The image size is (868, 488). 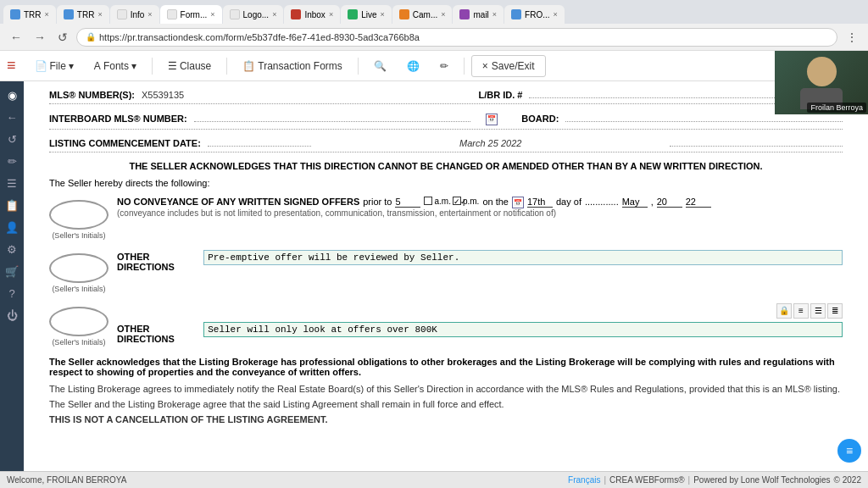 I want to click on on-the-text: on the, so click(x=495, y=202).